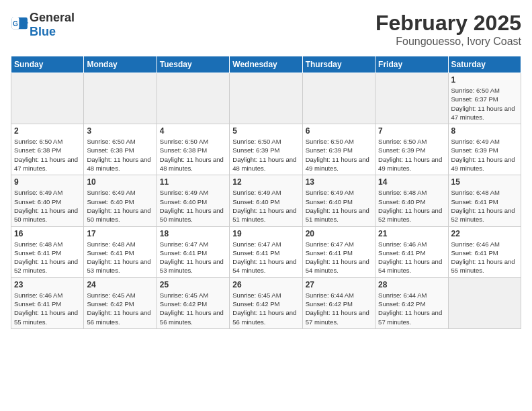  Describe the element at coordinates (193, 182) in the screenshot. I see `day-number: 11` at that location.